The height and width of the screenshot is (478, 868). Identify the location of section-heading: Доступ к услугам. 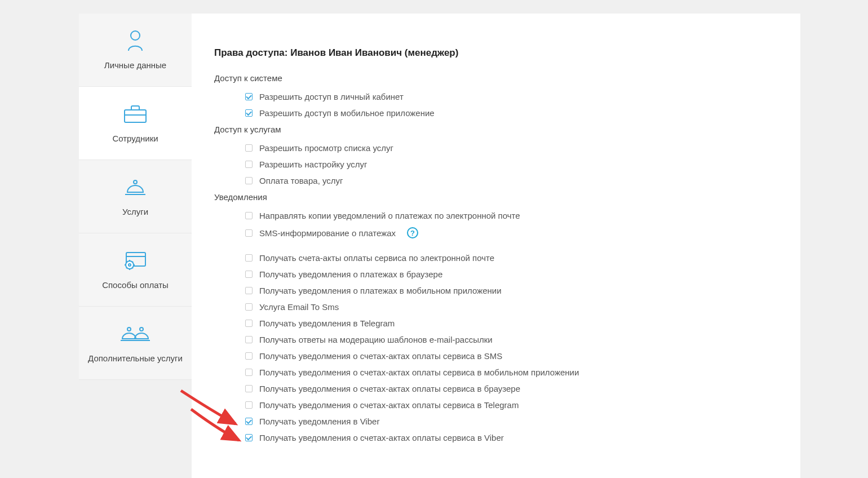
(496, 130).